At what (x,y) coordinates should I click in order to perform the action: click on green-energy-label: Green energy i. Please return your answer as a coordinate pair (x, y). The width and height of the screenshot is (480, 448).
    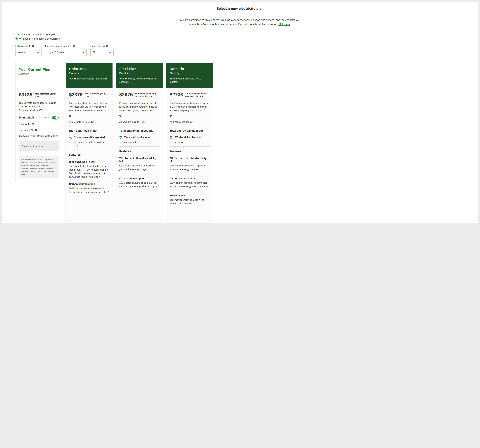
    Looking at the image, I should click on (102, 46).